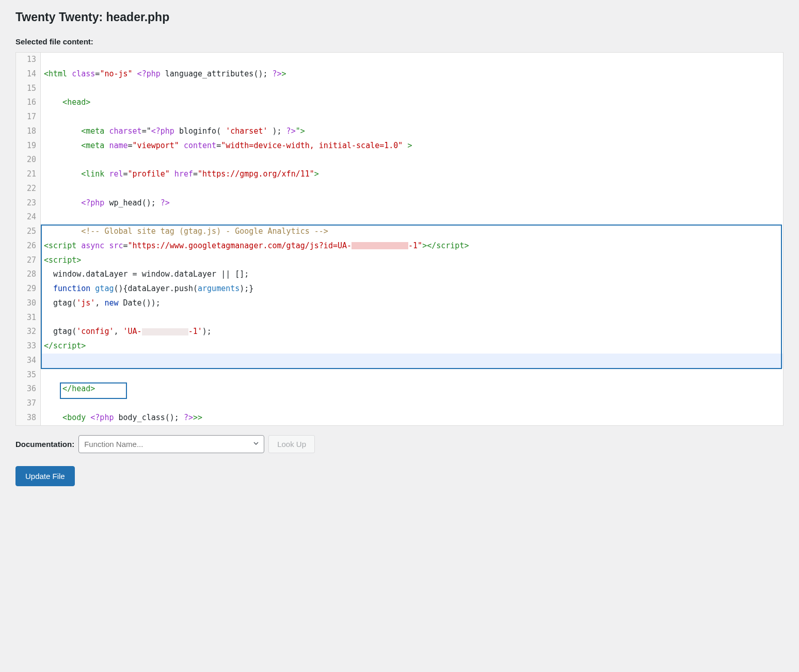  I want to click on code-line: </script>, so click(412, 346).